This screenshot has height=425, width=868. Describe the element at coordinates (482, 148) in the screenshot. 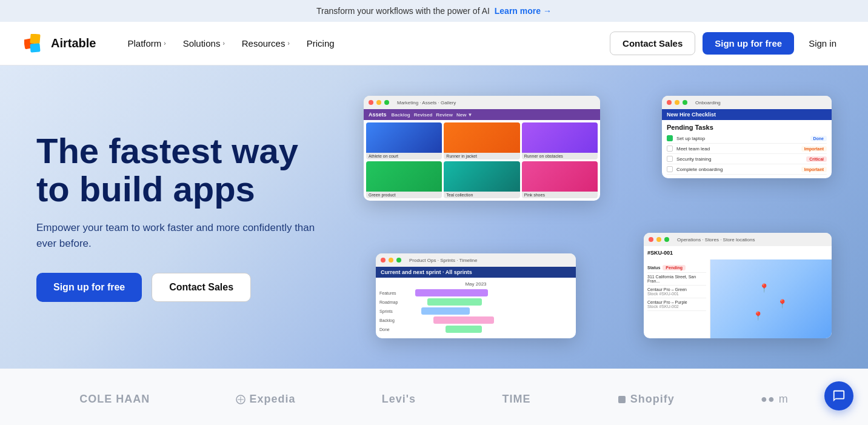

I see `gallery-window: Marketing · Assets · Gallery Assets Back…` at that location.